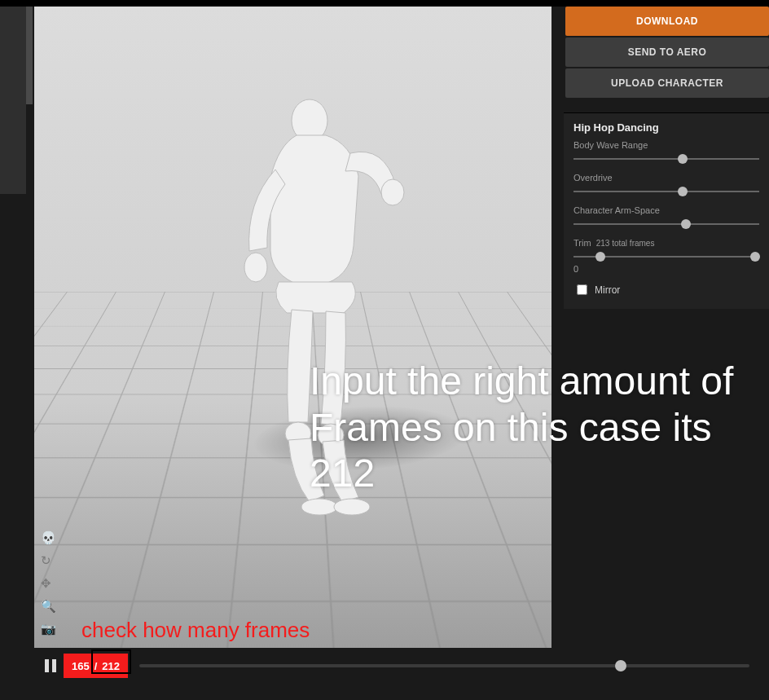  What do you see at coordinates (600, 257) in the screenshot?
I see `trim-start-thumb` at bounding box center [600, 257].